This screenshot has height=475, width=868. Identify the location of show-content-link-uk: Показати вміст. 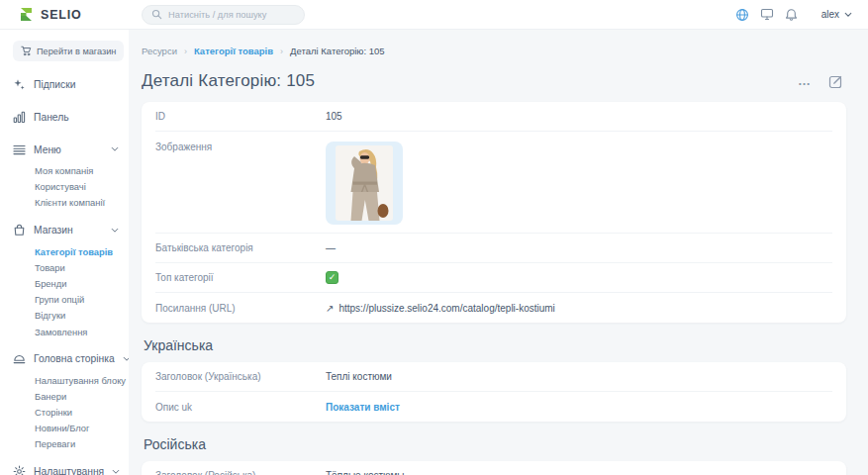
(362, 408).